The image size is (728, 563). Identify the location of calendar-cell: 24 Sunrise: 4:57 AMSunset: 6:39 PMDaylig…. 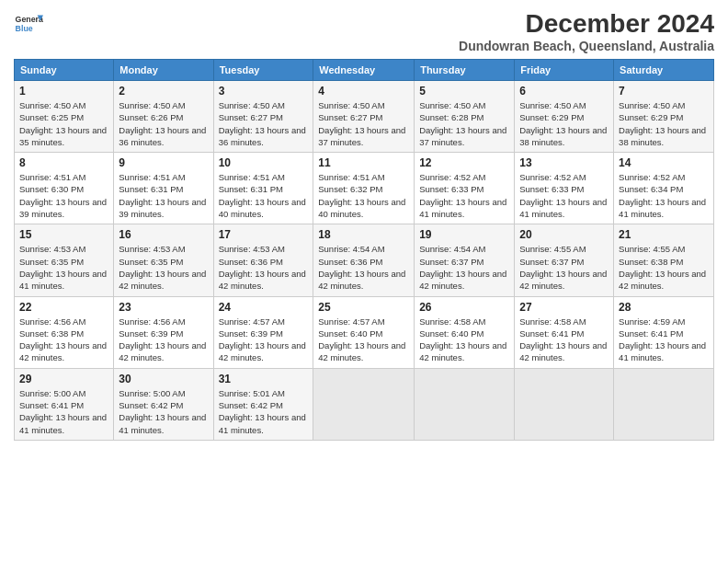
(263, 332).